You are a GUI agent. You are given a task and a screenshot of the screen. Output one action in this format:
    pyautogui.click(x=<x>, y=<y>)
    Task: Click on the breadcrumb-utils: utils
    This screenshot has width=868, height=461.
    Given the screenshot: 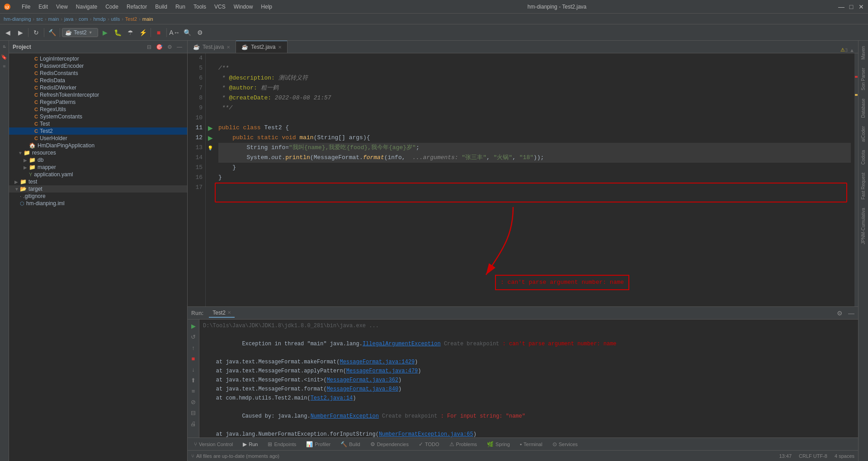 What is the action you would take?
    pyautogui.click(x=116, y=19)
    